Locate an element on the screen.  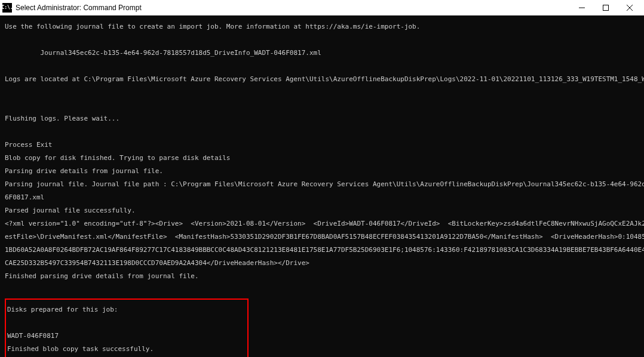
term-line: 1BD60A52A0A8F0264BDFB72AC19AF864F89277C1… is located at coordinates (322, 250).